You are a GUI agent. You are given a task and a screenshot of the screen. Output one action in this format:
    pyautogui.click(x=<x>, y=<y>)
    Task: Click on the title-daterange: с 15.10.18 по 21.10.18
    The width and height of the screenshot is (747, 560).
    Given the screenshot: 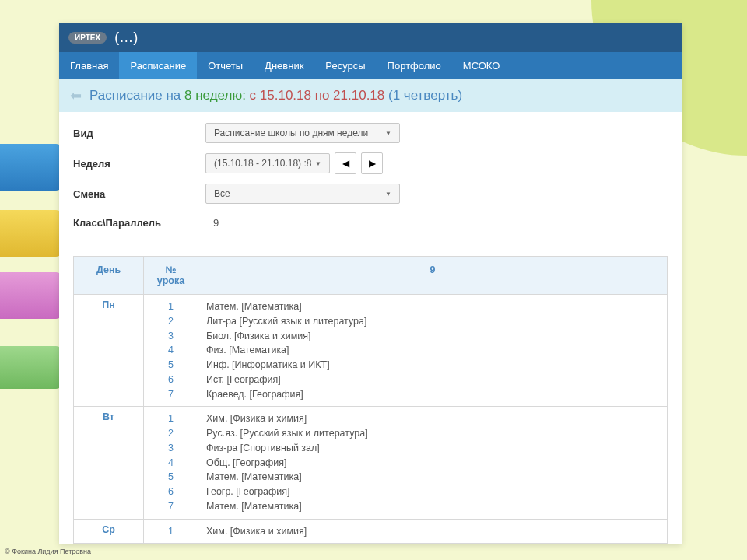 What is the action you would take?
    pyautogui.click(x=319, y=95)
    